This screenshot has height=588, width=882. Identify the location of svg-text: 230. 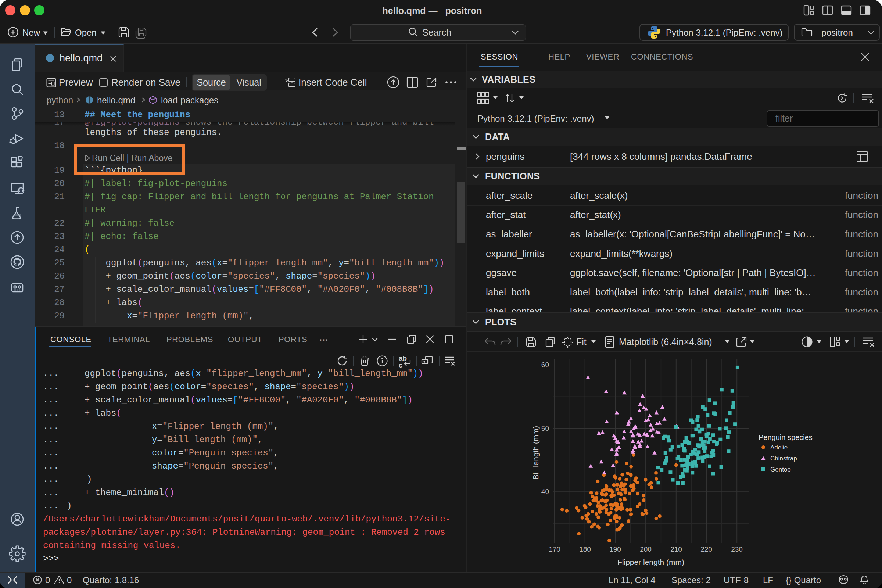
(737, 549).